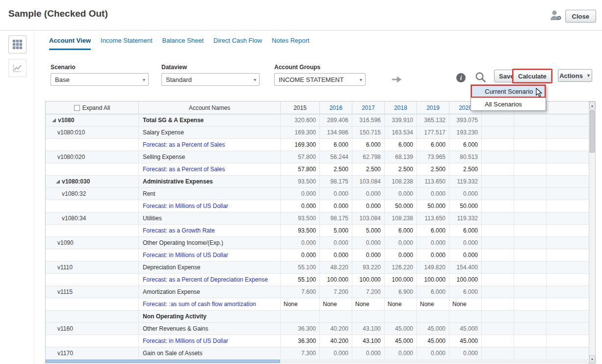 This screenshot has width=602, height=364. I want to click on value-cell: 40.200, so click(336, 341).